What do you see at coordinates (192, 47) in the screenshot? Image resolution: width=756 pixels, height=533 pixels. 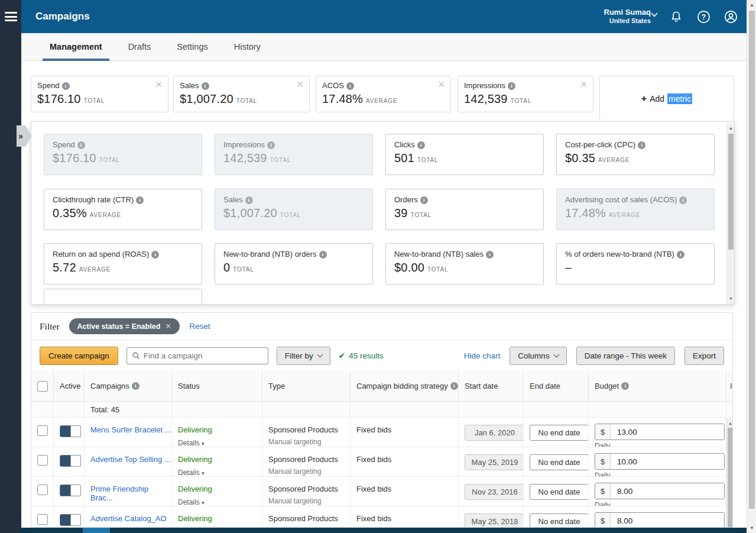 I see `tab-settings: Settings` at bounding box center [192, 47].